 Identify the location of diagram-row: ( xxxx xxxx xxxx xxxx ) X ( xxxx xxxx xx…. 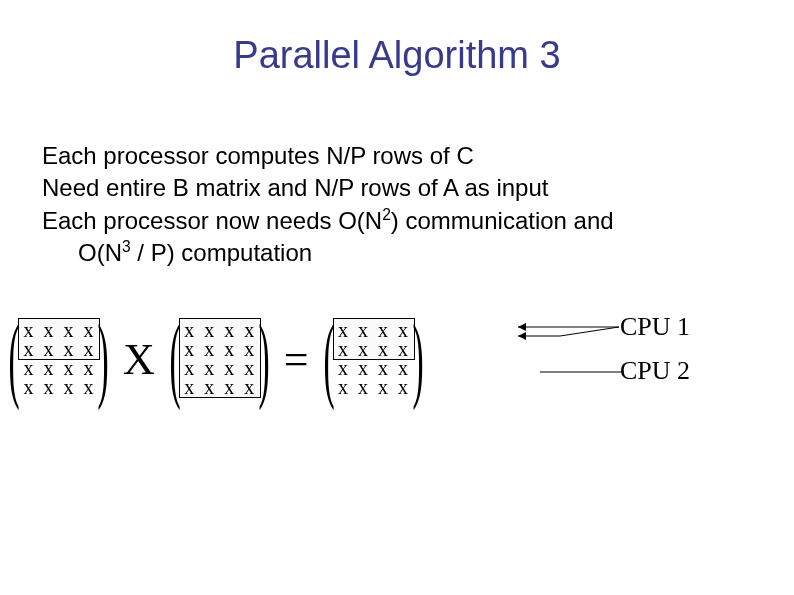
(216, 356).